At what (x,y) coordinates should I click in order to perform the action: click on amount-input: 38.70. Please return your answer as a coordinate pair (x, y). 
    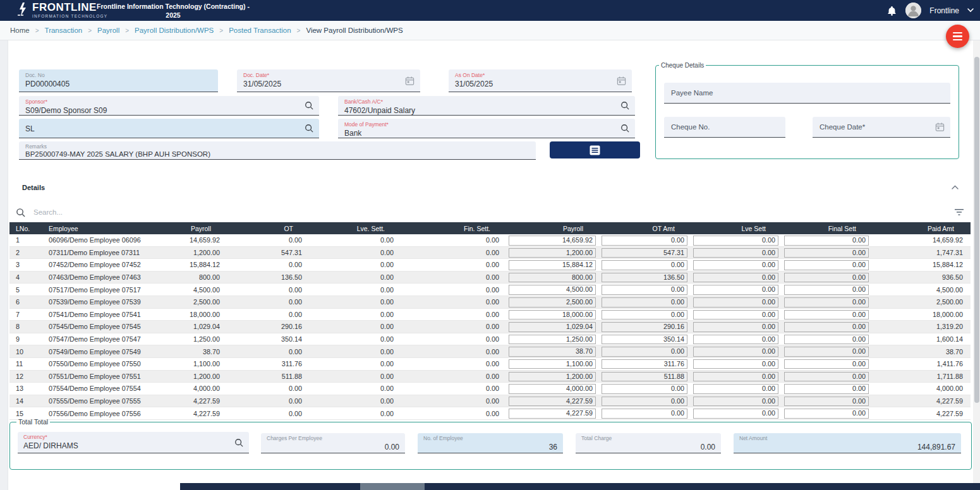
    Looking at the image, I should click on (552, 352).